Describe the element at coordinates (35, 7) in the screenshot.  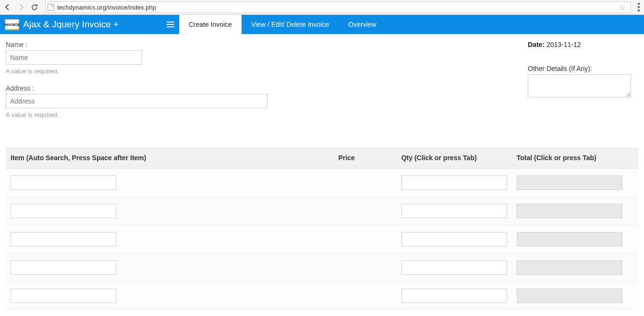
I see `reload-button` at that location.